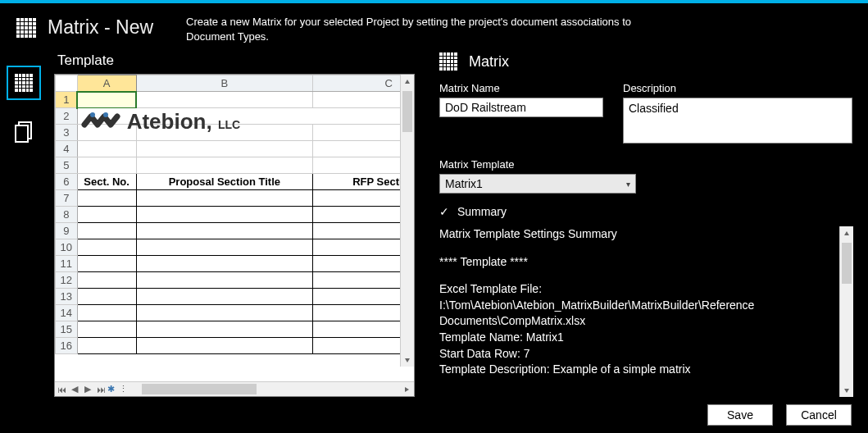  Describe the element at coordinates (67, 231) in the screenshot. I see `row-header: 9` at that location.